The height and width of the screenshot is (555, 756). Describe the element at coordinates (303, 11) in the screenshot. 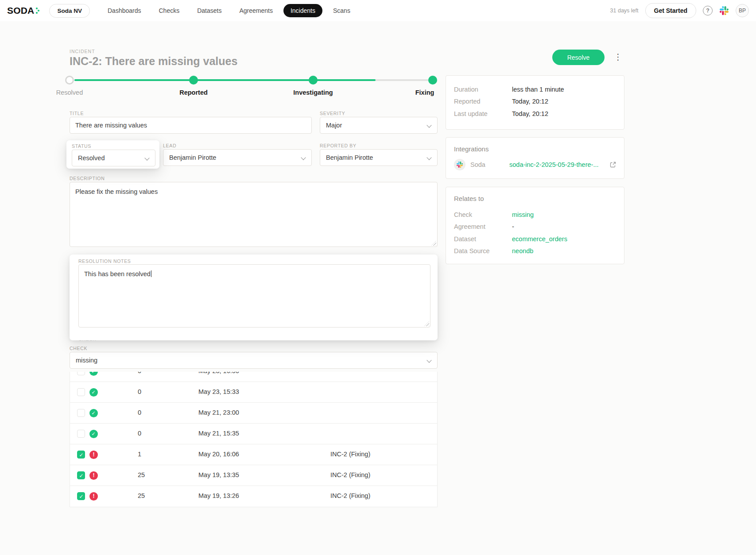

I see `nav-item: Incidents` at that location.